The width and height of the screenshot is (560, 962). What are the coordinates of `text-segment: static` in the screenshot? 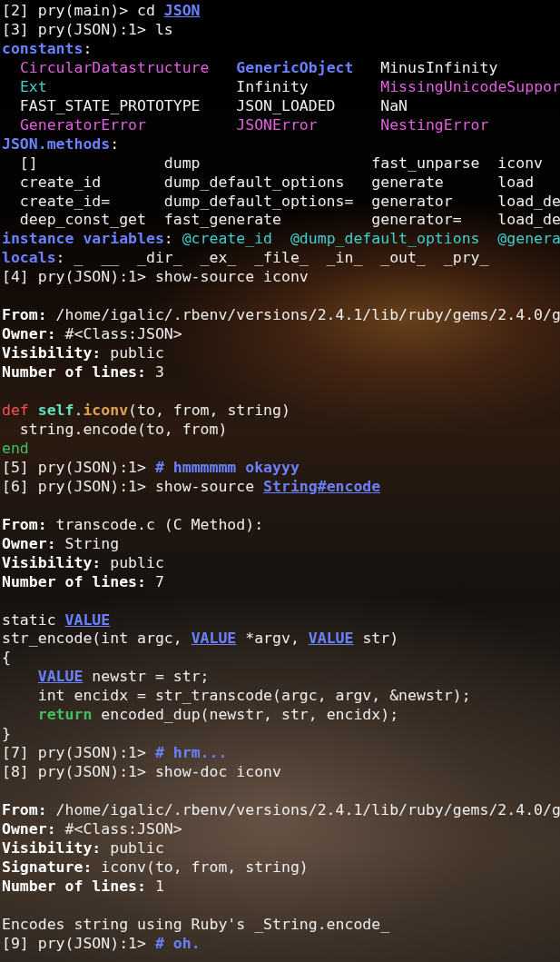 It's located at (34, 620).